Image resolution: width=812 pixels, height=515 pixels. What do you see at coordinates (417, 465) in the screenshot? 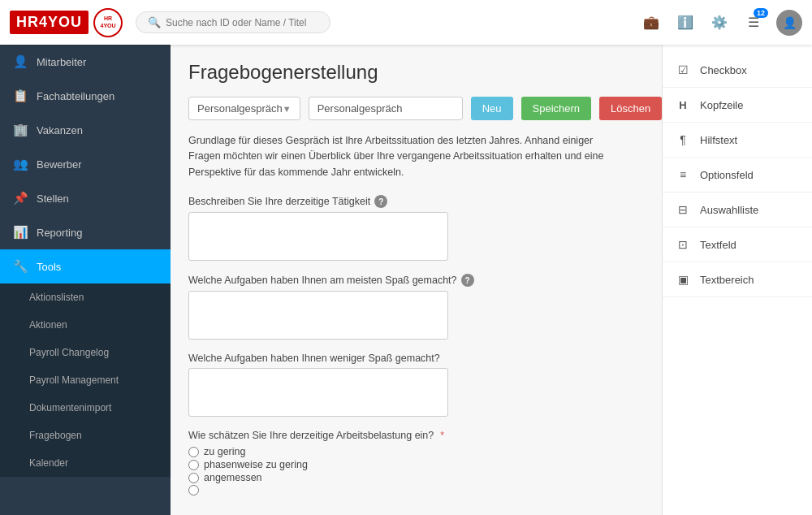
I see `radio-item-2: phasenweise zu gering` at bounding box center [417, 465].